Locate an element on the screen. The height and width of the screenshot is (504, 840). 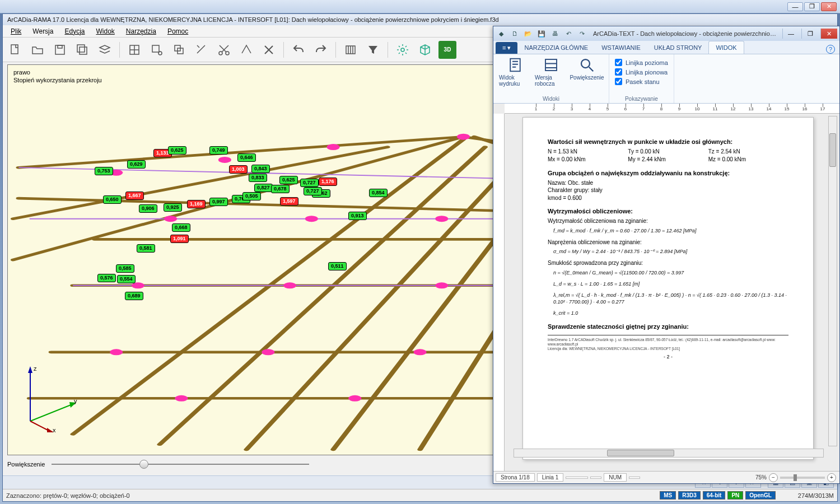
utilization-tag: 0,913 is located at coordinates (357, 216).